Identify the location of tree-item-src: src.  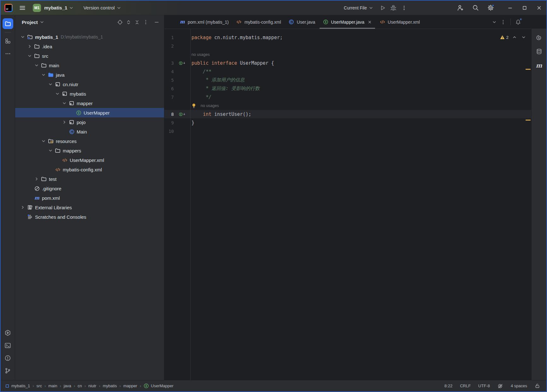
(90, 56).